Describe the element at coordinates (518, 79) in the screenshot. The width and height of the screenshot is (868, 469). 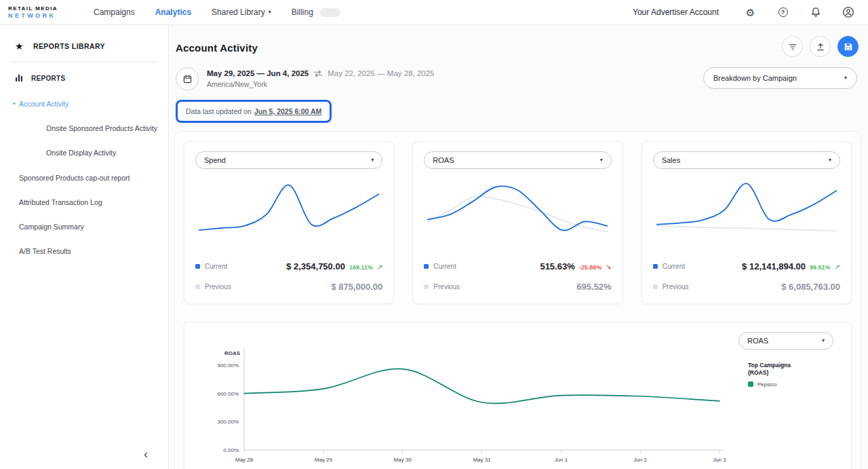
I see `report-subheader: May 29, 2025 — Jun 4, 2025 May 22, 2025 …` at that location.